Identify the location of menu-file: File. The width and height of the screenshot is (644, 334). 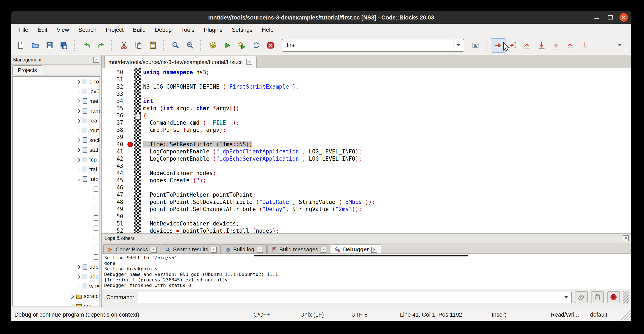
(24, 30).